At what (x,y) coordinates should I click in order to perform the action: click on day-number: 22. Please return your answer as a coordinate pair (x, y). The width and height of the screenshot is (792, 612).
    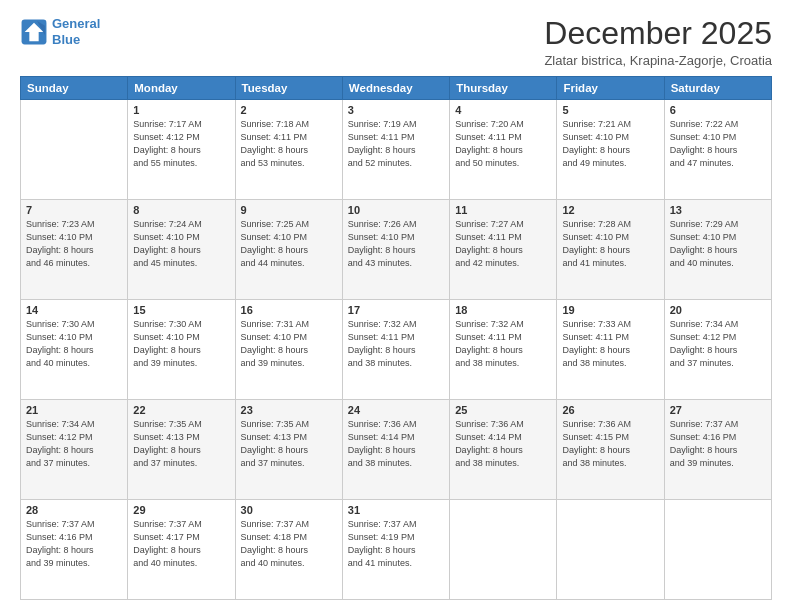
    Looking at the image, I should click on (181, 410).